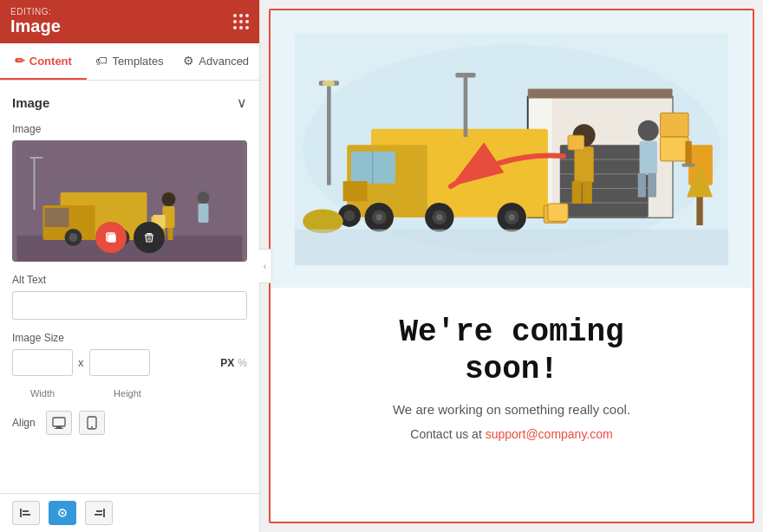  Describe the element at coordinates (224, 61) in the screenshot. I see `tab-advanced-label: Advanced` at that location.